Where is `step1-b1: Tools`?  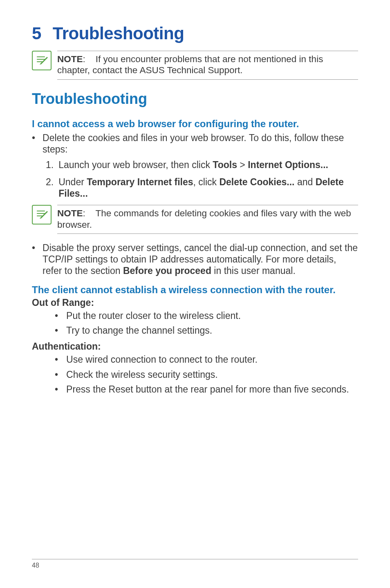
step1-b1: Tools is located at coordinates (225, 165).